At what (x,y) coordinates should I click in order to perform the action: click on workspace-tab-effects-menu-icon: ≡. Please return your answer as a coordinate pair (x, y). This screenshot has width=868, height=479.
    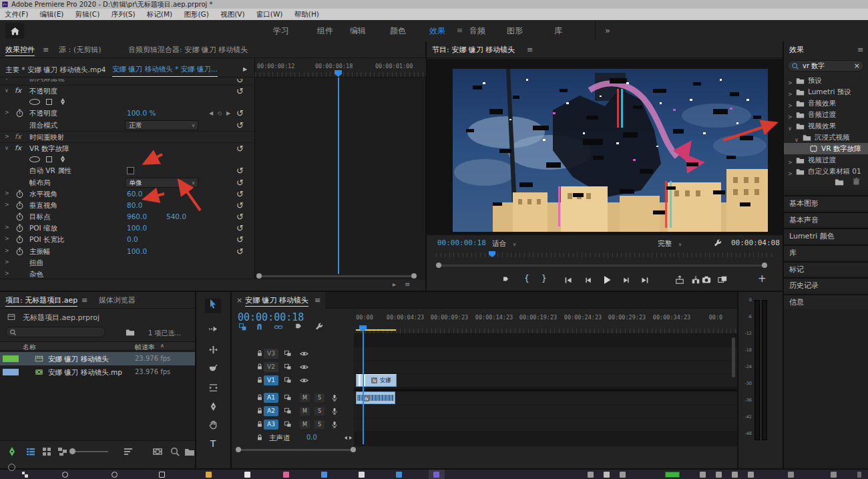
    Looking at the image, I should click on (459, 31).